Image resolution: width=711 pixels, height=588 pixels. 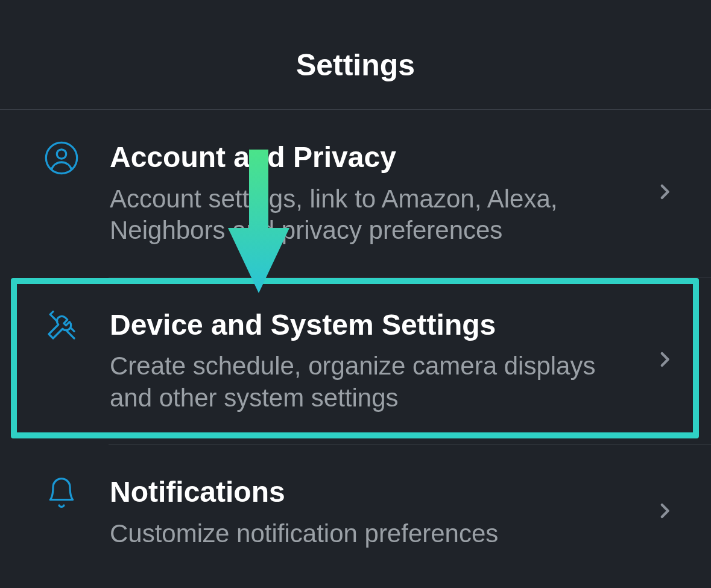 What do you see at coordinates (62, 158) in the screenshot?
I see `user-icon` at bounding box center [62, 158].